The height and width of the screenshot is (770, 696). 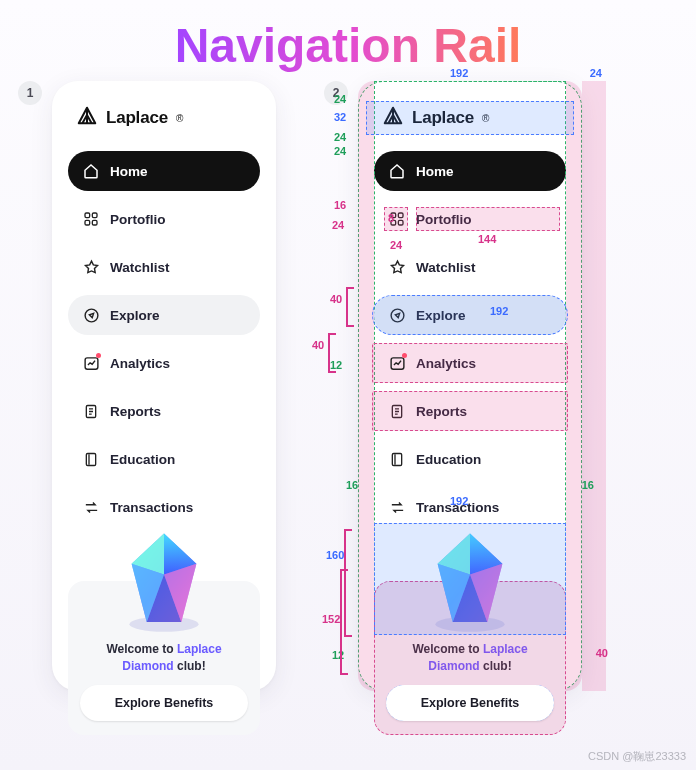 What do you see at coordinates (336, 93) in the screenshot?
I see `badge-2: 2` at bounding box center [336, 93].